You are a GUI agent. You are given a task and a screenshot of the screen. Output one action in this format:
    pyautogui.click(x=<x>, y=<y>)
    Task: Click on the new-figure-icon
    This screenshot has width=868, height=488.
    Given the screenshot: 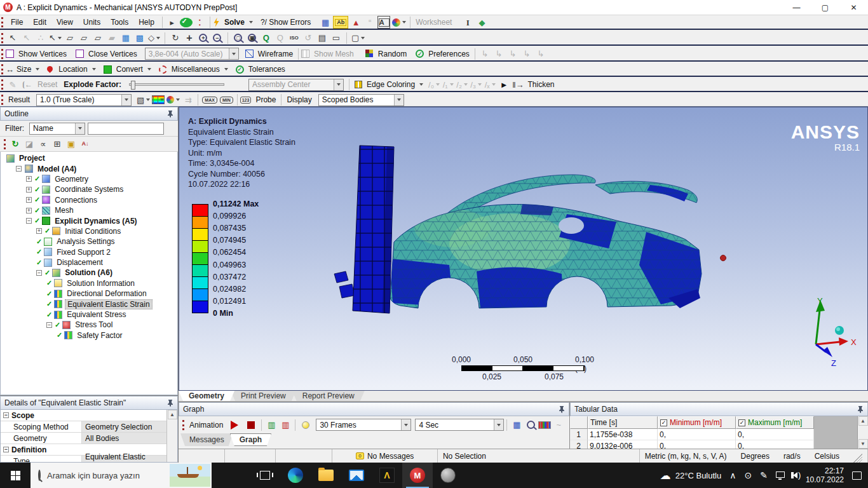 What is the action you would take?
    pyautogui.click(x=399, y=22)
    